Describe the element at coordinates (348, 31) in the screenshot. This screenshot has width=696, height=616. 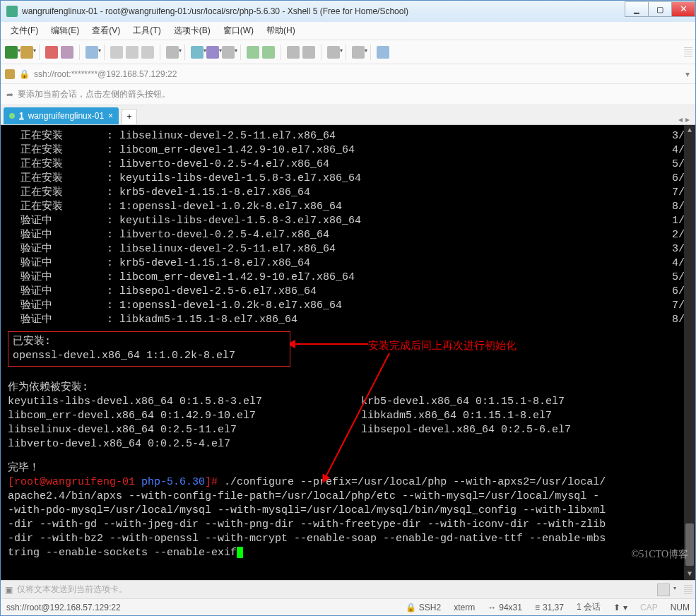
I see `menubar: 文件(F) 编辑(E) 查看(V) 工具(T) 选项卡(B) 窗口(W) 帮助(…` at that location.